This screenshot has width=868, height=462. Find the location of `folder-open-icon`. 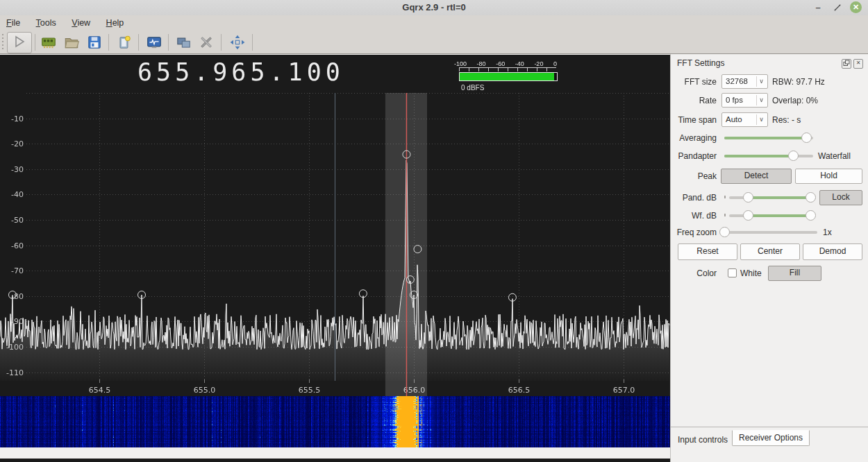

folder-open-icon is located at coordinates (72, 42).